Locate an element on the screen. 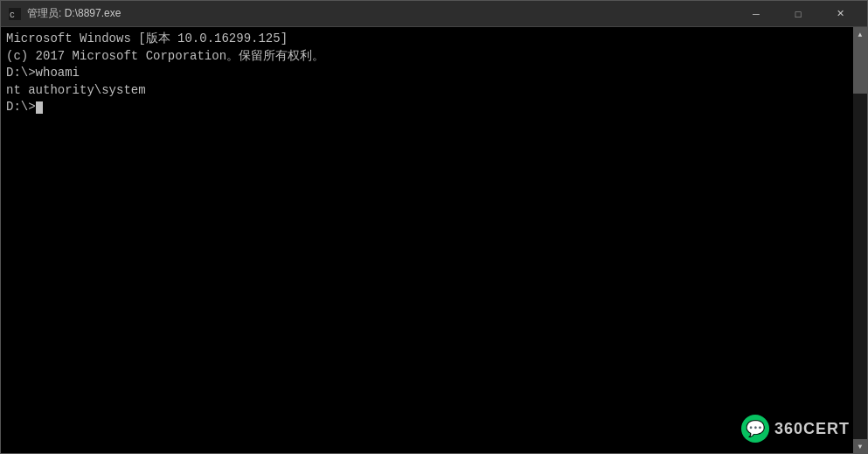  titlebar-controls: ─ □ ✕ is located at coordinates (798, 14).